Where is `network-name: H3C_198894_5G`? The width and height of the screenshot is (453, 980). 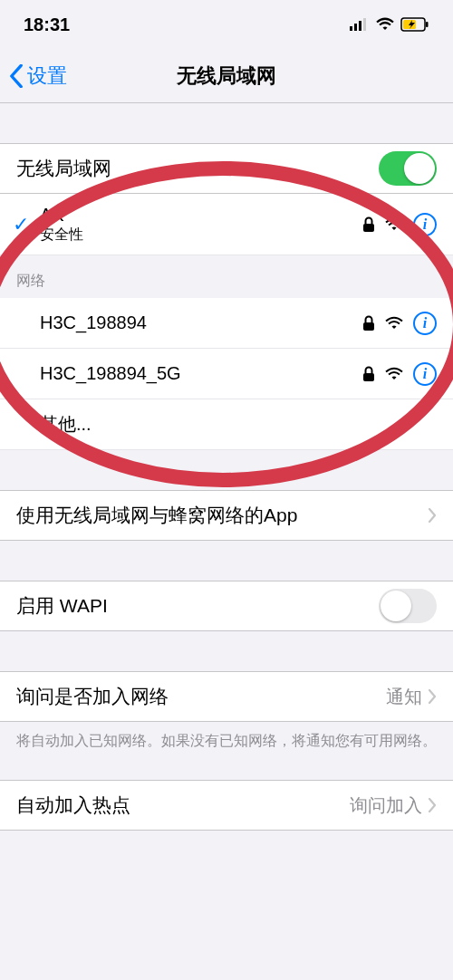
network-name: H3C_198894_5G is located at coordinates (201, 373).